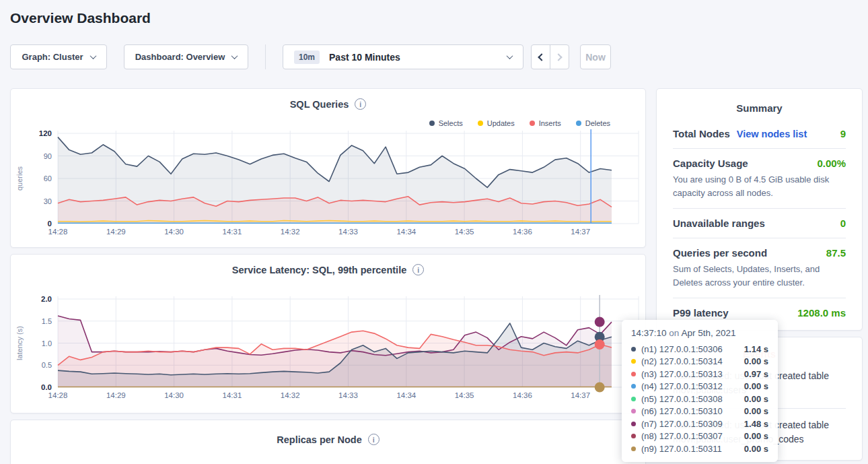  What do you see at coordinates (349, 395) in the screenshot?
I see `svg-text: 14:33` at bounding box center [349, 395].